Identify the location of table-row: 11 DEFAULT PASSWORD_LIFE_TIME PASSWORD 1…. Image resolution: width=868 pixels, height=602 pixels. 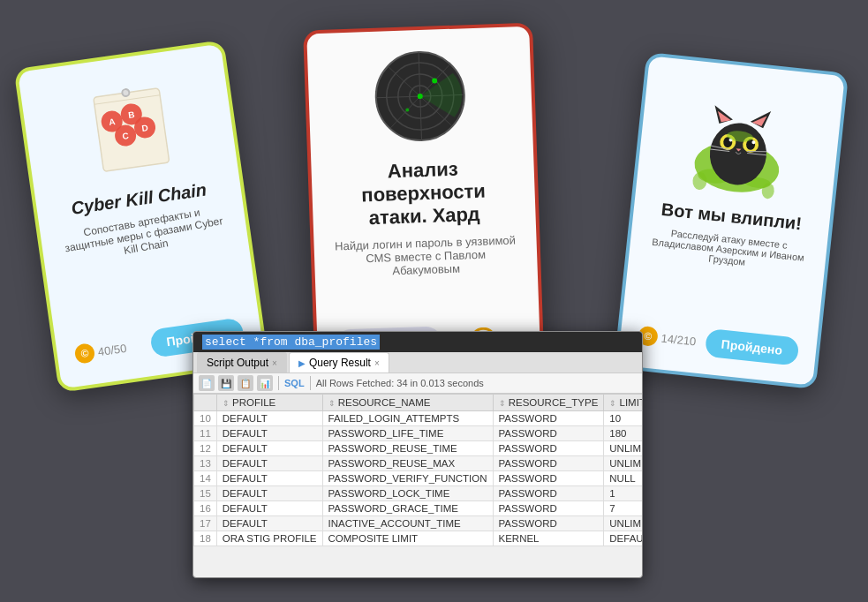
(419, 434).